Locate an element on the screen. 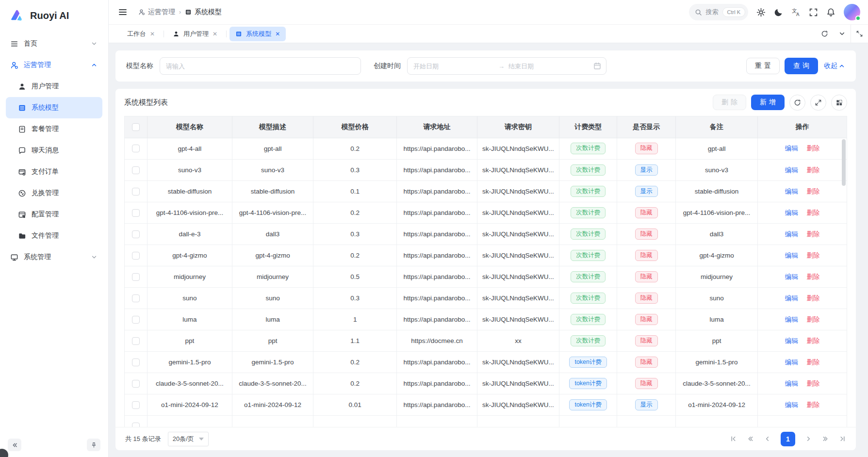 The height and width of the screenshot is (457, 868). sidebar-item-label: 运营管理 is located at coordinates (57, 65).